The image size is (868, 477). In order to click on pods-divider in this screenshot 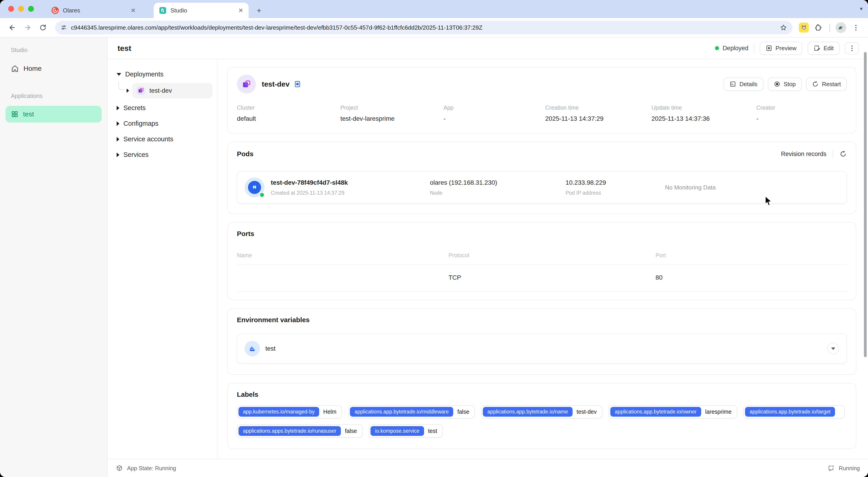, I will do `click(833, 154)`.